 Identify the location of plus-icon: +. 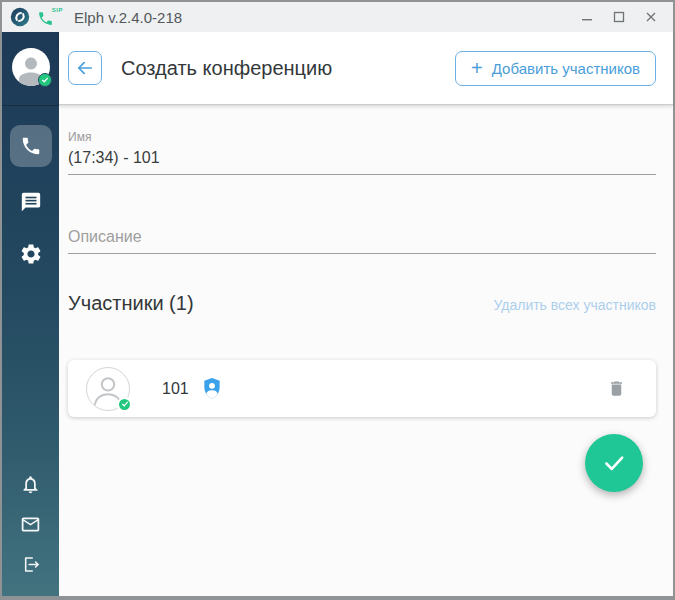
(477, 68).